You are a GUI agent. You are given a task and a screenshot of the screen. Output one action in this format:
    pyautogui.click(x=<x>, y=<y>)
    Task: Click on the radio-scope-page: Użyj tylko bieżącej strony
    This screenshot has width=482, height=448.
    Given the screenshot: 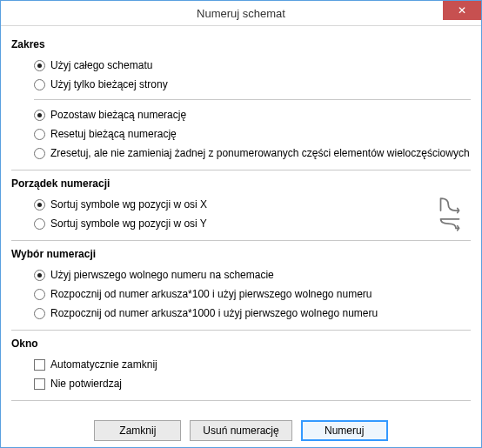 What is the action you would take?
    pyautogui.click(x=252, y=84)
    